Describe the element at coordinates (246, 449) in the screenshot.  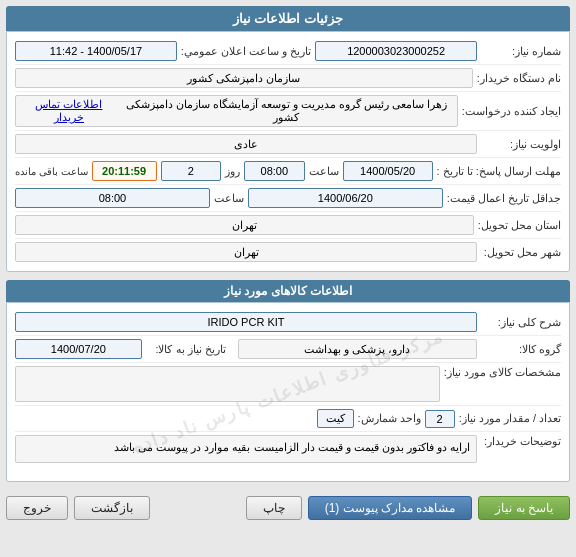
I see `توضيحات-value: ارايه دو فاکتور بدون قيمت و قيمت دار الز…` at that location.